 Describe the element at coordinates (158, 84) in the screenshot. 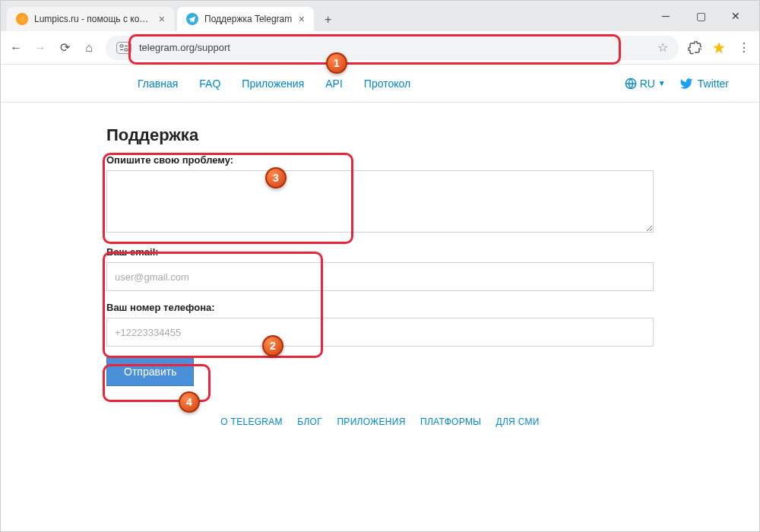

I see `nav-home: Главная` at that location.